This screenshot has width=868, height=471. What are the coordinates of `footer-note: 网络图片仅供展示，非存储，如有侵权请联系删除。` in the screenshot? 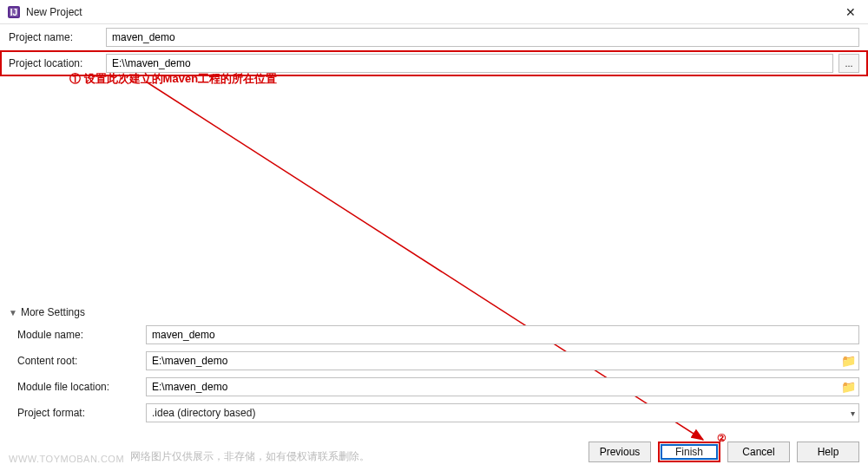 It's located at (250, 456).